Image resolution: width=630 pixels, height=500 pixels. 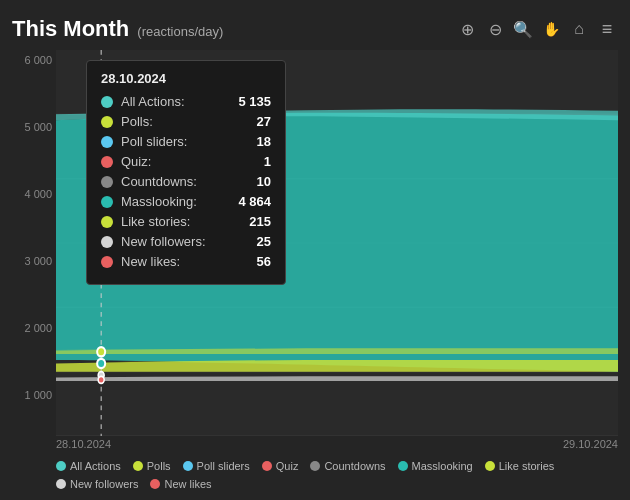 What do you see at coordinates (490, 466) in the screenshot?
I see `legend-dot-like-stories` at bounding box center [490, 466].